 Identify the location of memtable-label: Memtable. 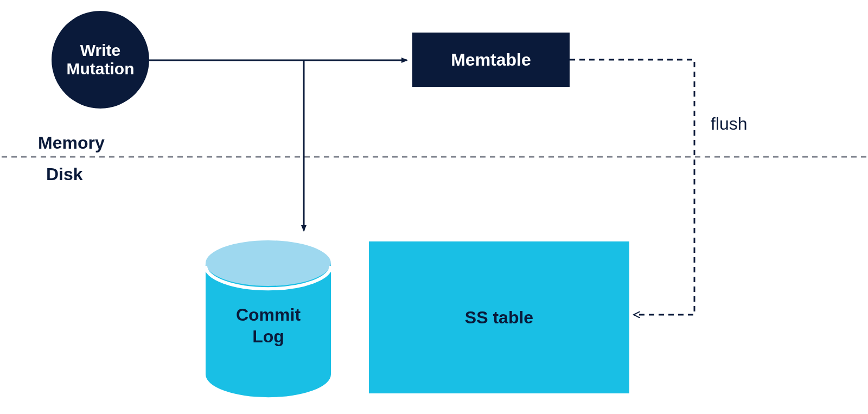
(491, 60).